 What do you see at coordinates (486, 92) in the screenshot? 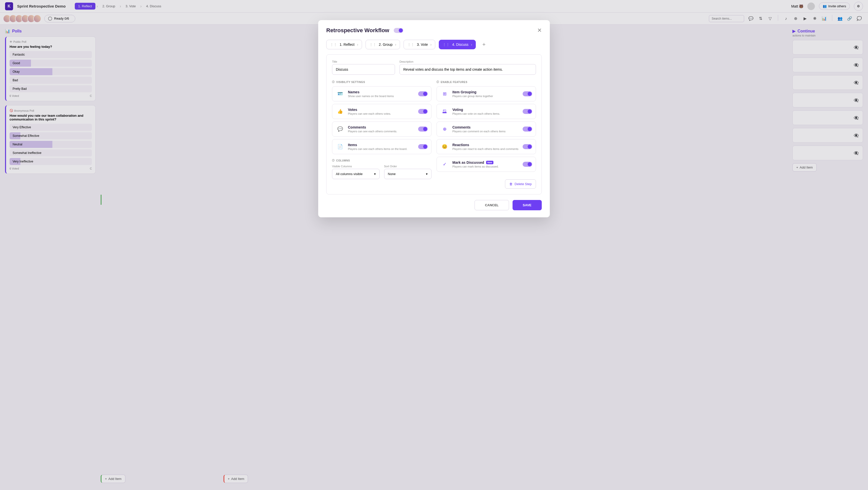
I see `feature-title: Item Grouping` at bounding box center [486, 92].